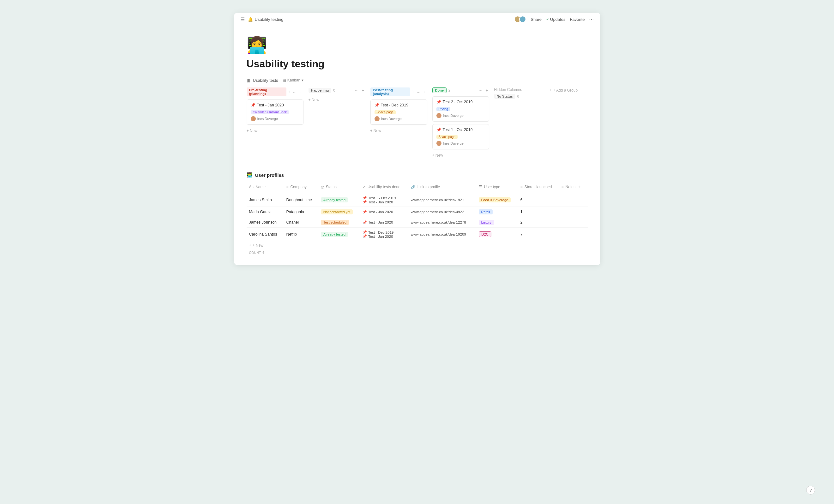  What do you see at coordinates (483, 90) in the screenshot?
I see `col-actions-done: ··· +` at bounding box center [483, 90].